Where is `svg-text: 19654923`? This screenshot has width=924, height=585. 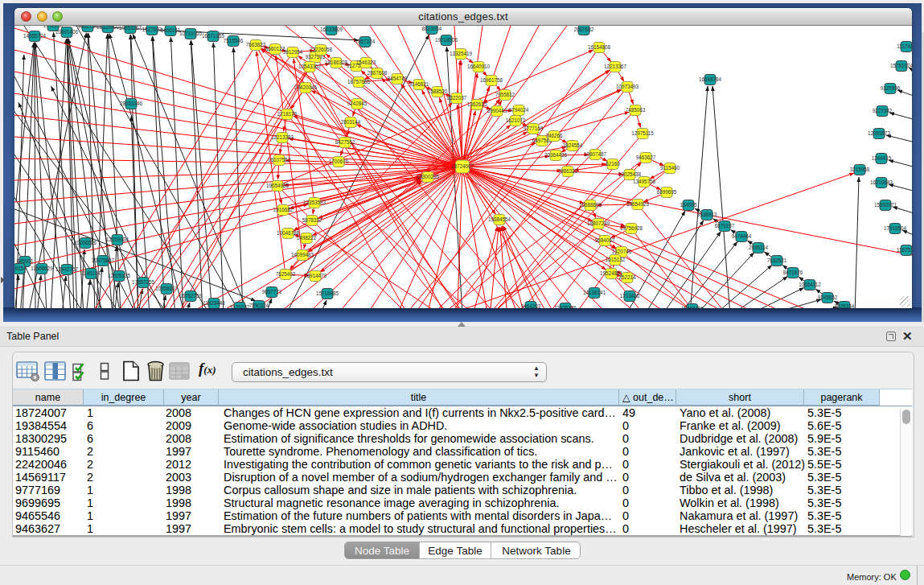 svg-text: 19654923 is located at coordinates (639, 204).